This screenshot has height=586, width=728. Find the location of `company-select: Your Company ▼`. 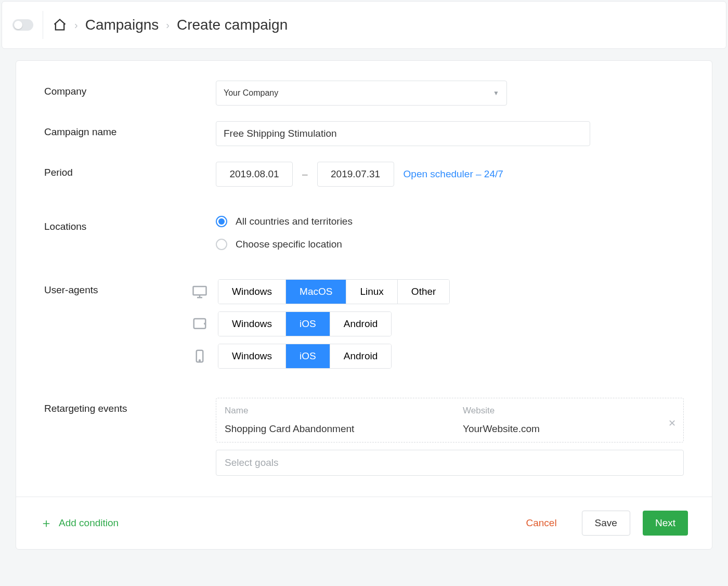

company-select: Your Company ▼ is located at coordinates (361, 93).